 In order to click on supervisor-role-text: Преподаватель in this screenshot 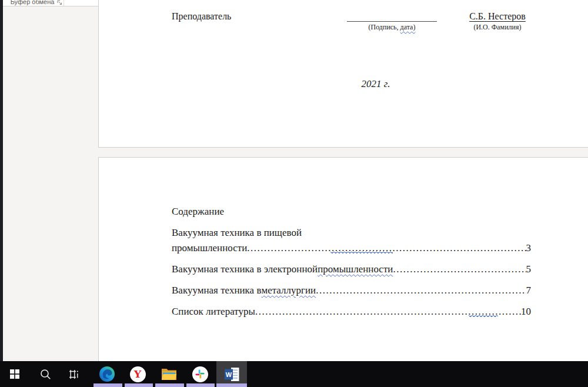, I will do `click(201, 16)`.